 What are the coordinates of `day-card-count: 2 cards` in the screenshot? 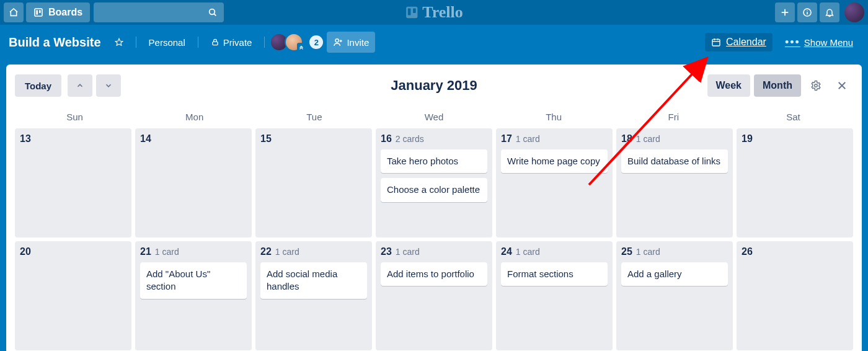 It's located at (410, 139).